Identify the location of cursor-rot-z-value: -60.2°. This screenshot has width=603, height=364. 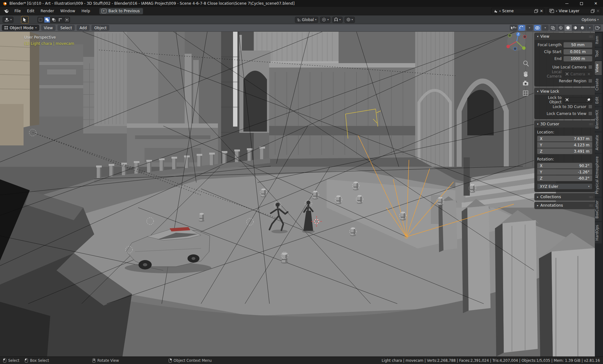
(584, 178).